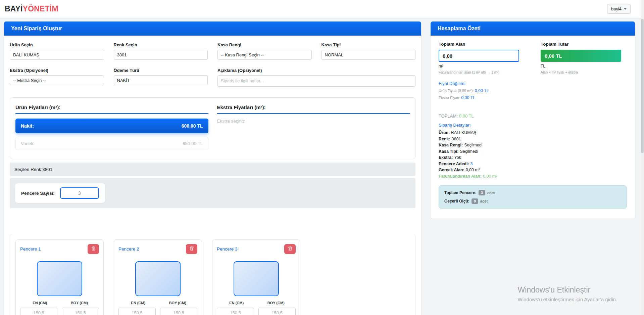  Describe the element at coordinates (642, 158) in the screenshot. I see `scrollbar-track` at that location.